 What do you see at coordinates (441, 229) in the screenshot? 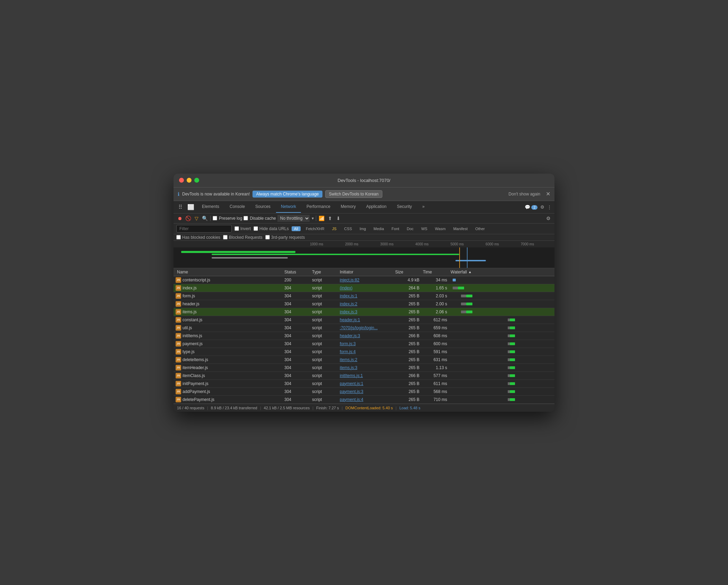
I see `filter-wasm-btn: Wasm` at bounding box center [441, 229].